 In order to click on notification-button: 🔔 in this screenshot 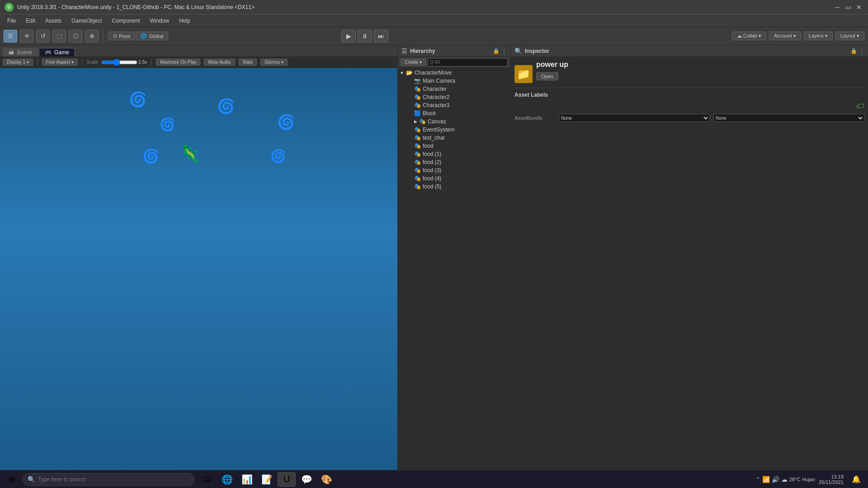, I will do `click(856, 479)`.